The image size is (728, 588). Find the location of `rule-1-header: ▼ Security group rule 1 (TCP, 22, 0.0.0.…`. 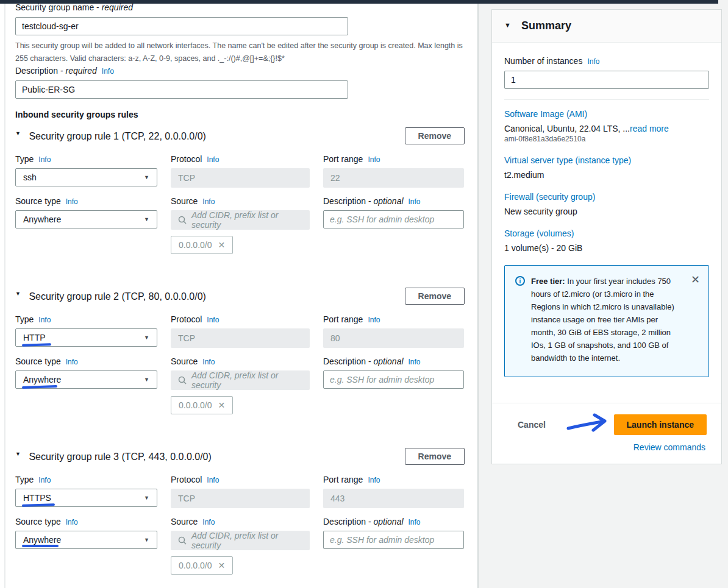

rule-1-header: ▼ Security group rule 1 (TCP, 22, 0.0.0.… is located at coordinates (240, 136).